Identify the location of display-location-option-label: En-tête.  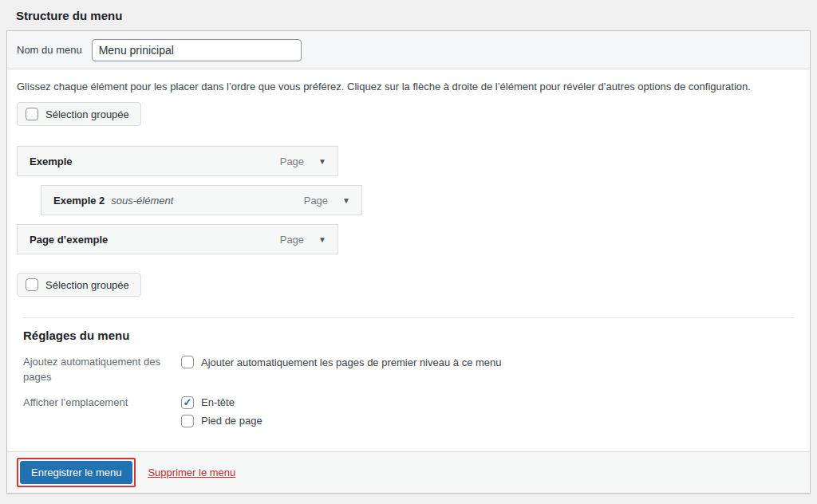
(218, 402).